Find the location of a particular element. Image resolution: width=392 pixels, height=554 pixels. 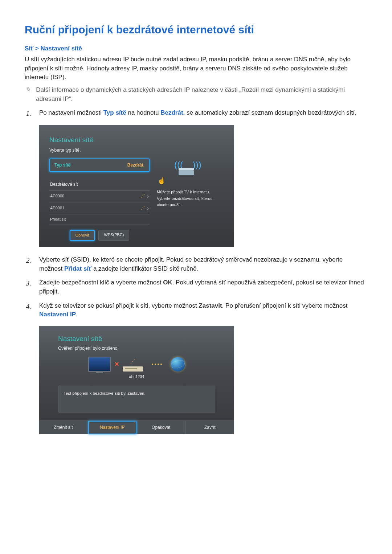

hand-icon: ☝ is located at coordinates (162, 181).